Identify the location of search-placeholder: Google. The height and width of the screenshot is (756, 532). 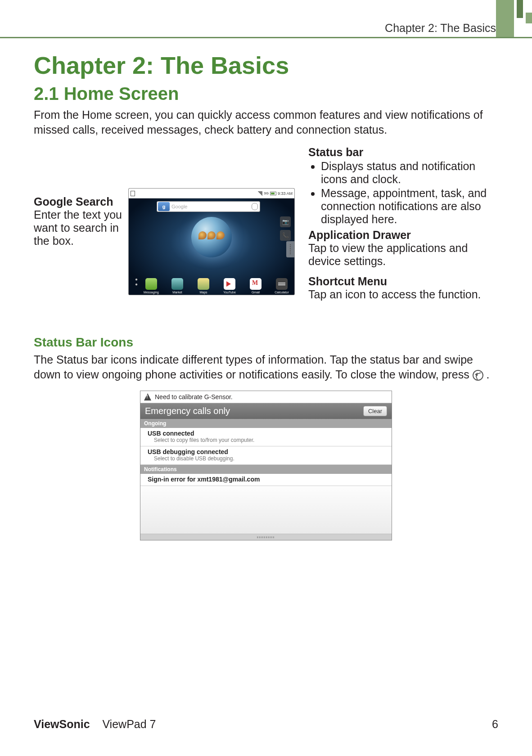
(212, 207).